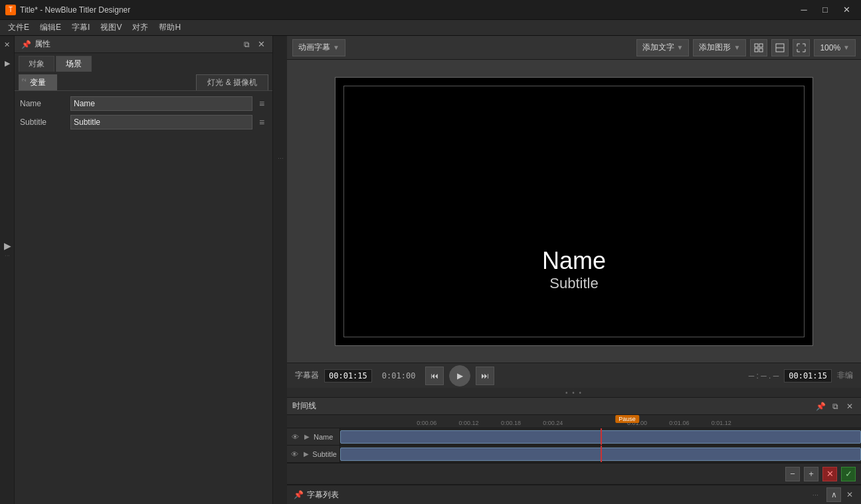  Describe the element at coordinates (574, 48) in the screenshot. I see `canvas-toolbar: 动画字幕 ▼ 添加文字 ▼ 添加图形 ▼` at that location.